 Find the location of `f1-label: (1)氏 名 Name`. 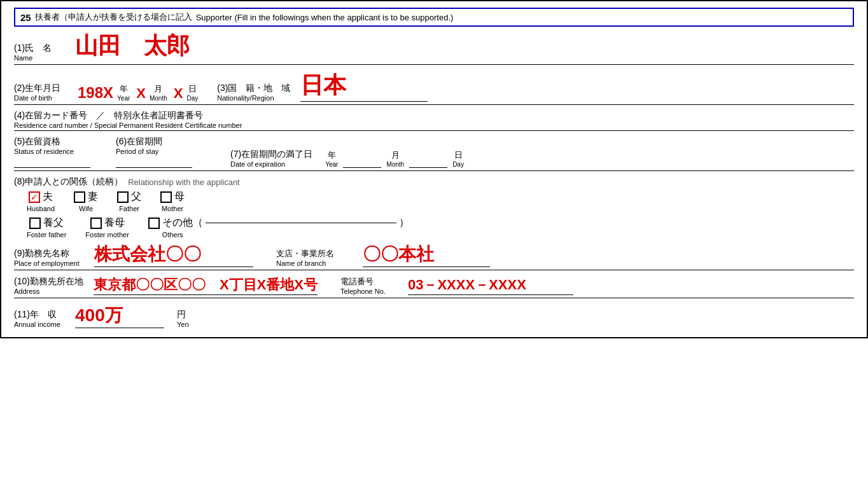

f1-label: (1)氏 名 Name is located at coordinates (39, 52).